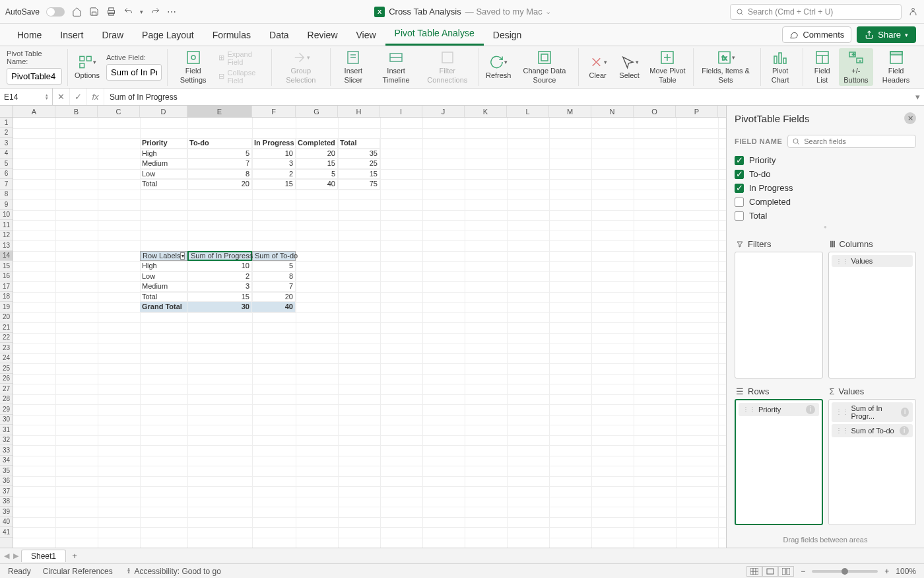  What do you see at coordinates (7, 389) in the screenshot?
I see `row-header-27: 27` at bounding box center [7, 389].